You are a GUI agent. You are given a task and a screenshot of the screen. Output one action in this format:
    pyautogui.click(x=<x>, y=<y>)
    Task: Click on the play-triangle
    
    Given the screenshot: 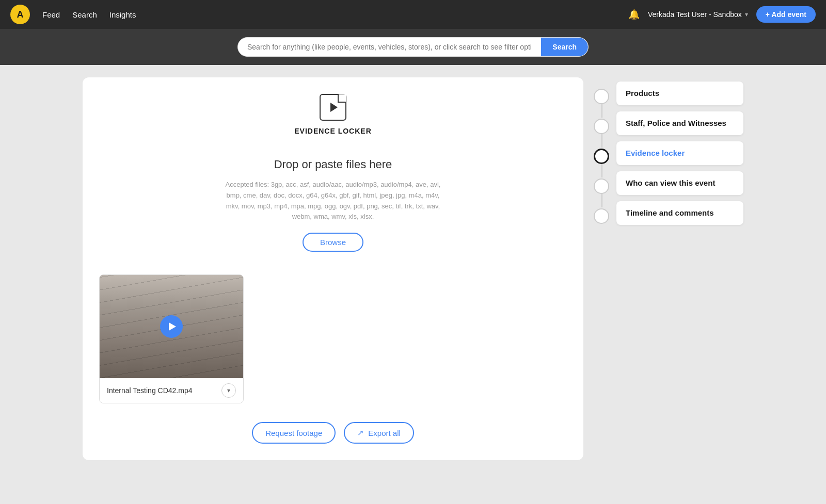 What is the action you would take?
    pyautogui.click(x=334, y=107)
    